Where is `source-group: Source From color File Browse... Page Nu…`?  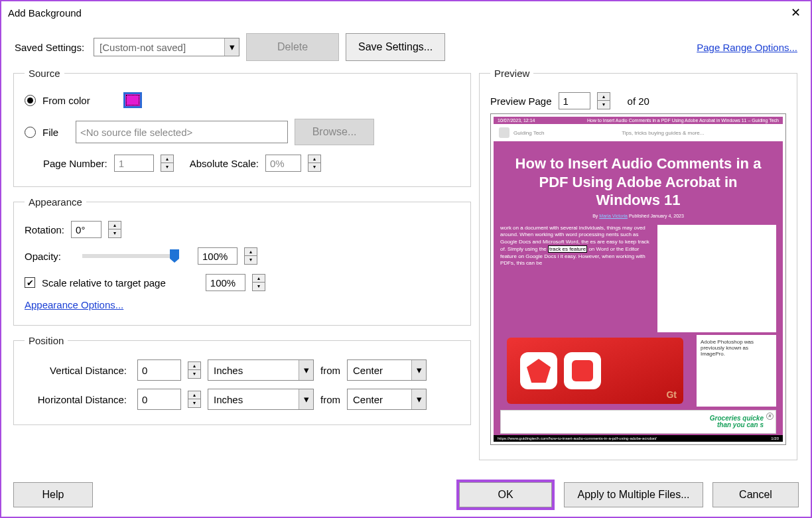
source-group: Source From color File Browse... Page Nu… is located at coordinates (242, 127).